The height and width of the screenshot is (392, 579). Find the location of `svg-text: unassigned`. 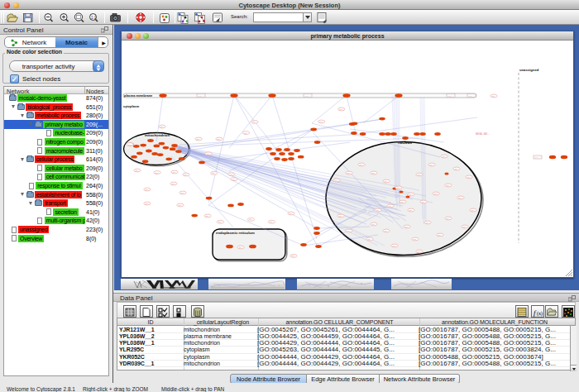

svg-text: unassigned is located at coordinates (529, 69).